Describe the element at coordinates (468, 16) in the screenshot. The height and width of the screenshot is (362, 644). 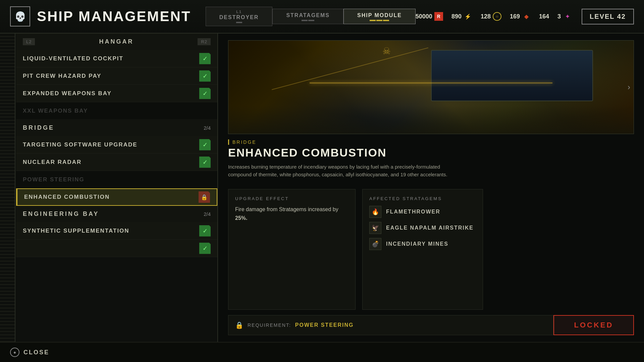
I see `lightning-icon: ⚡` at that location.